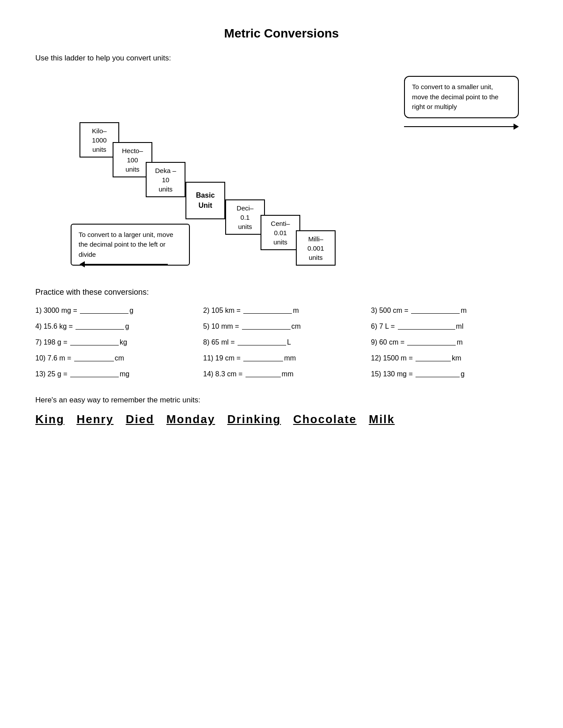 This screenshot has height=728, width=563. What do you see at coordinates (384, 326) in the screenshot?
I see `problem-6-text: 6) 7 L =` at bounding box center [384, 326].